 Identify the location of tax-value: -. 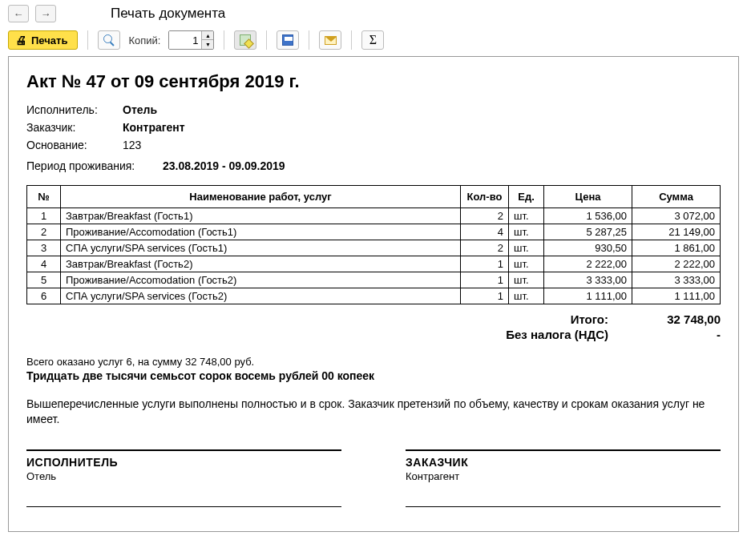
(676, 335).